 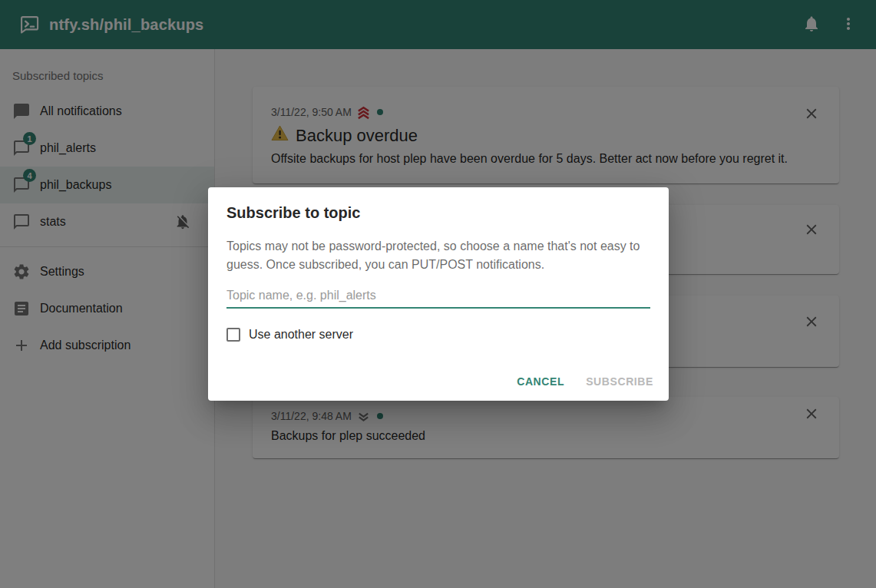 What do you see at coordinates (233, 335) in the screenshot?
I see `use-another-server-checkbox` at bounding box center [233, 335].